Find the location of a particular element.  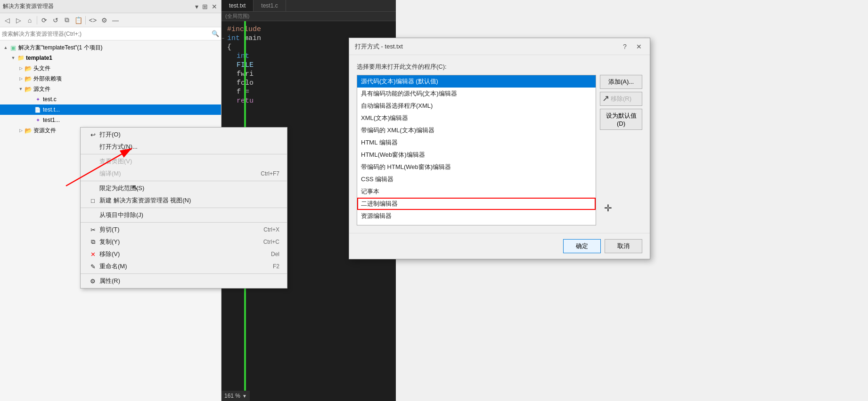

set-default-btn: 设为默认值(D) is located at coordinates (621, 120).